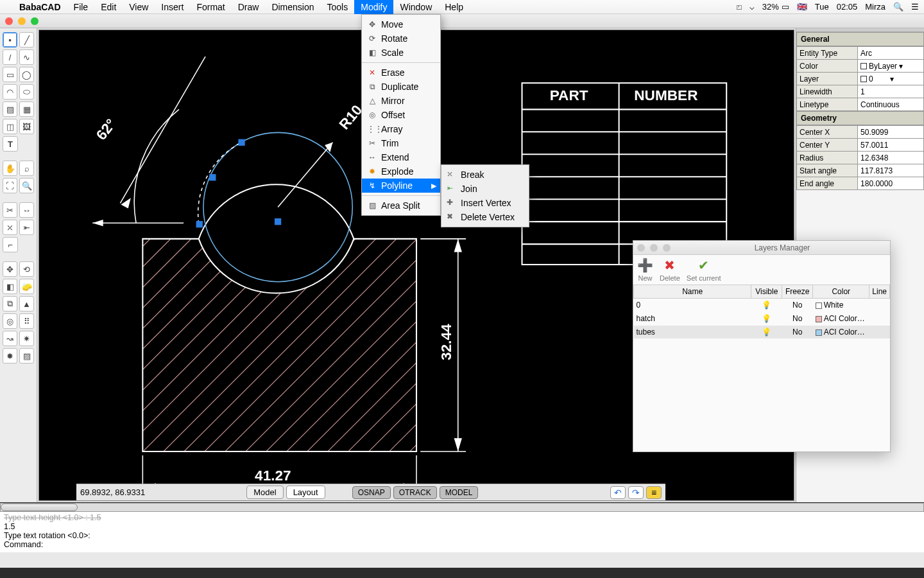 The height and width of the screenshot is (578, 924). Describe the element at coordinates (27, 168) in the screenshot. I see `tool-zoomwin: ⌕` at that location.